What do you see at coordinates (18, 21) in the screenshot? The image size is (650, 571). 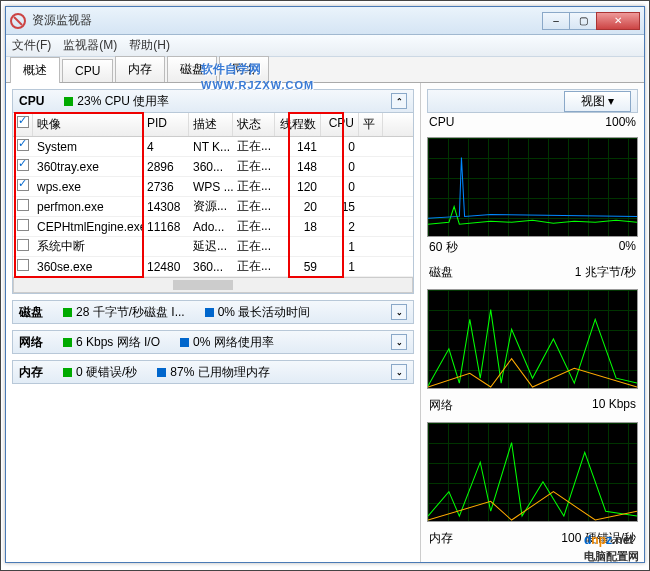 I see `app-icon` at bounding box center [18, 21].